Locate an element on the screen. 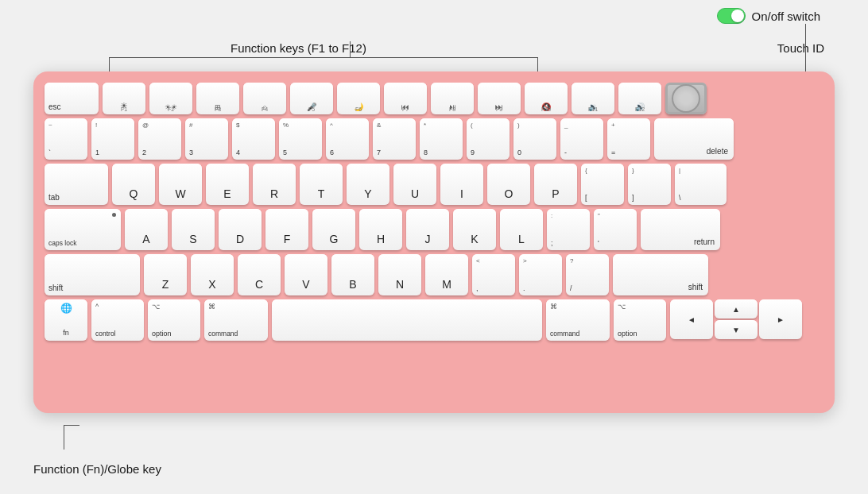  key-f6: 🌙 F6 is located at coordinates (358, 98).